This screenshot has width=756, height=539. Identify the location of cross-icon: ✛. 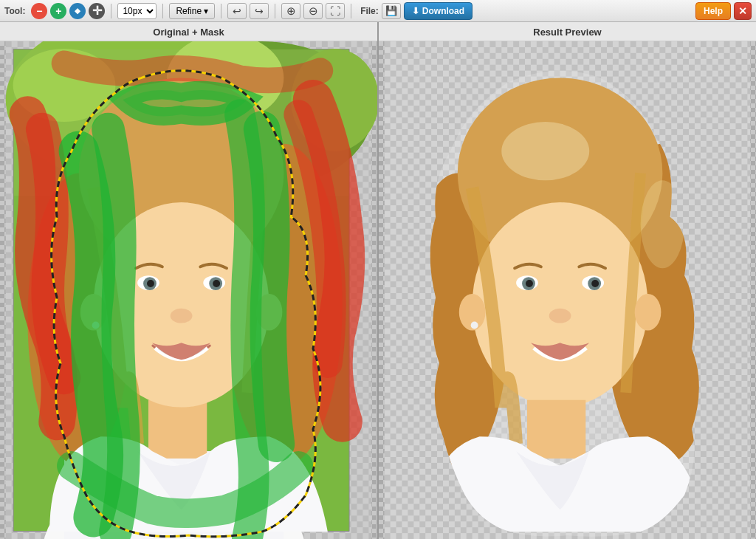
(97, 10).